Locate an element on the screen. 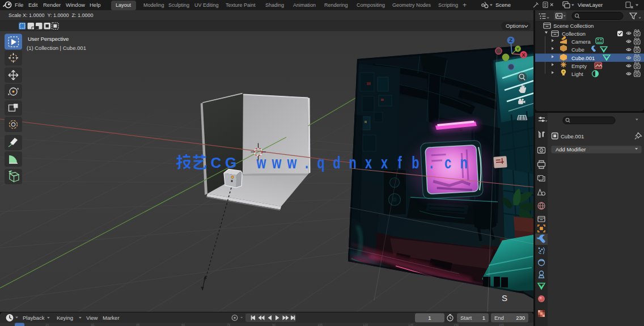  svg-text: 30 is located at coordinates (92, 324).